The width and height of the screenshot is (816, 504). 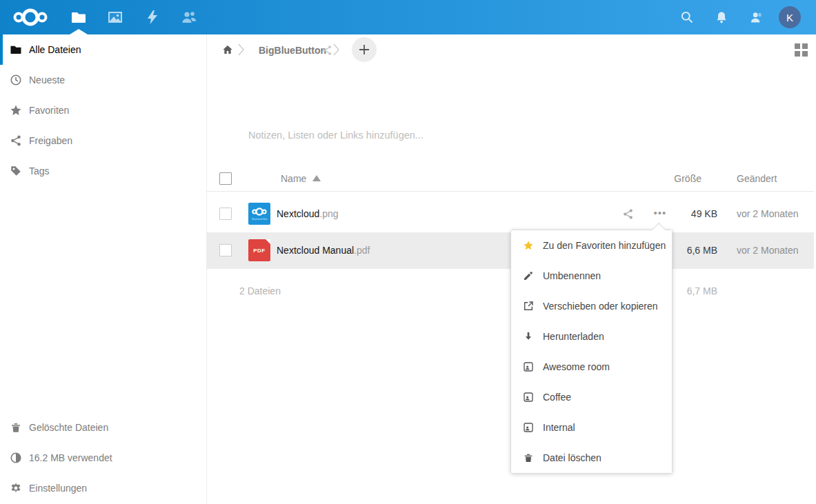 I want to click on folder-icon, so click(x=16, y=50).